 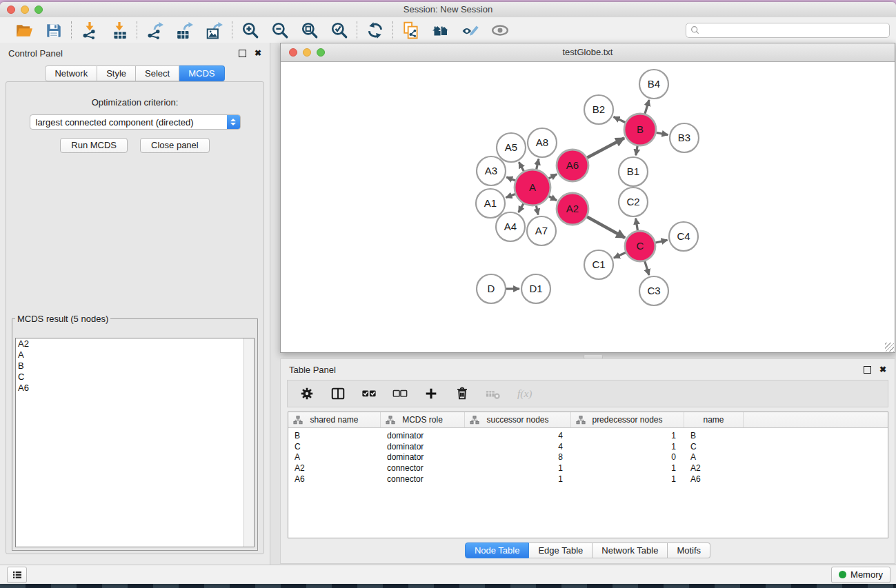 What do you see at coordinates (135, 366) in the screenshot?
I see `mcds-result-item: B` at bounding box center [135, 366].